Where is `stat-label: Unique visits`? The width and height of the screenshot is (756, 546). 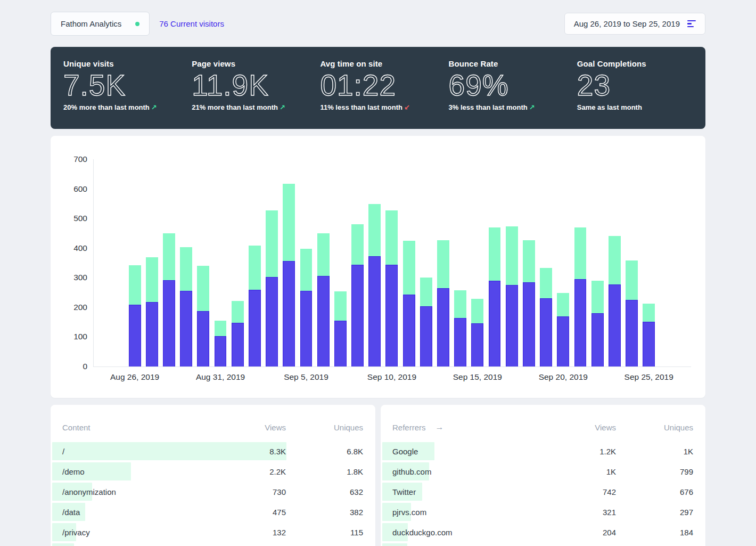
stat-label: Unique visits is located at coordinates (128, 64).